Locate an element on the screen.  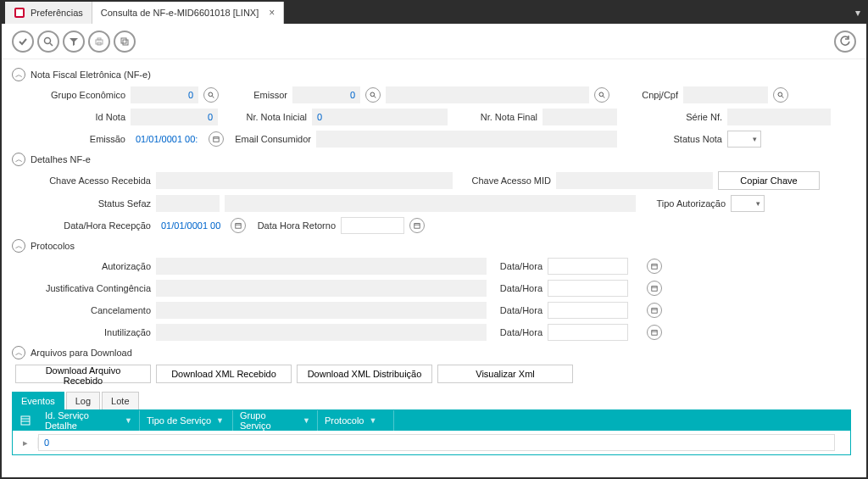
row-selector-header is located at coordinates (25, 421).